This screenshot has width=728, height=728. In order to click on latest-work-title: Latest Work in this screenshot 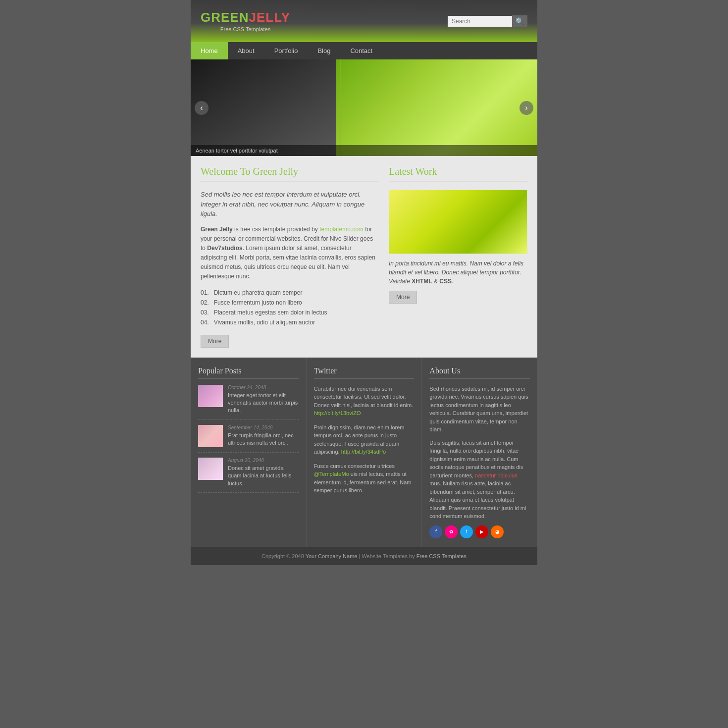, I will do `click(458, 174)`.